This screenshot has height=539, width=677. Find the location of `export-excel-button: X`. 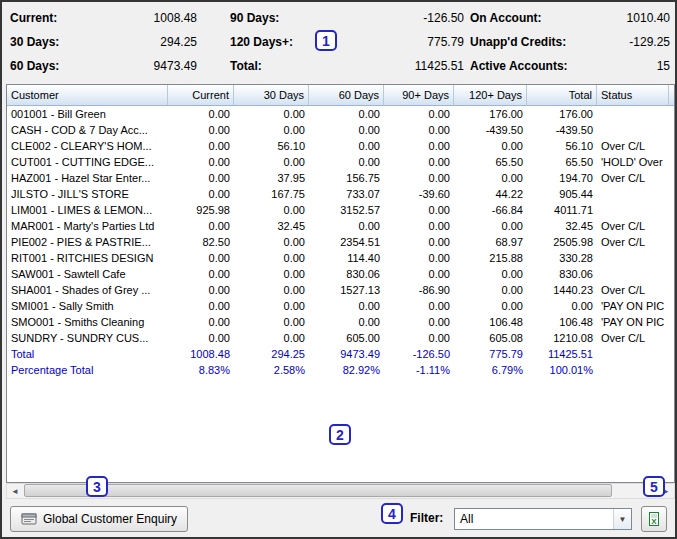

export-excel-button: X is located at coordinates (654, 519).